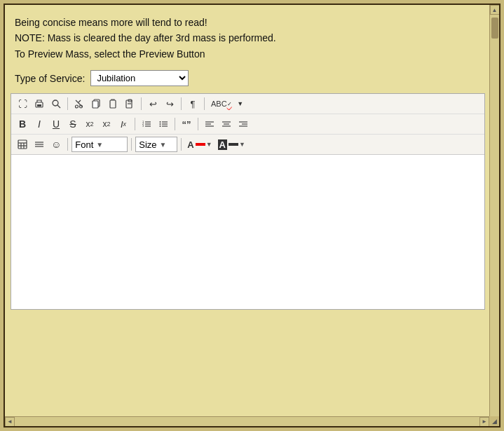 The height and width of the screenshot is (431, 504). I want to click on blockquote-button: “”, so click(186, 124).